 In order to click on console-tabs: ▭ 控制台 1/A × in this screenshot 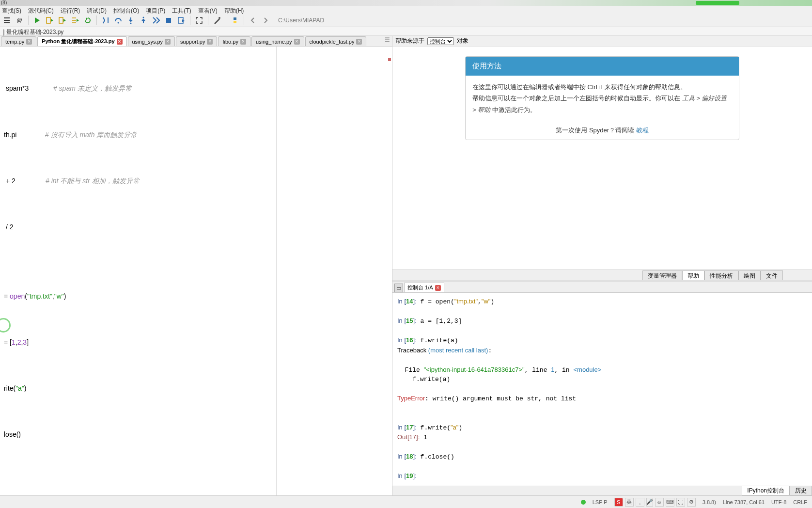, I will do `click(602, 287)`.